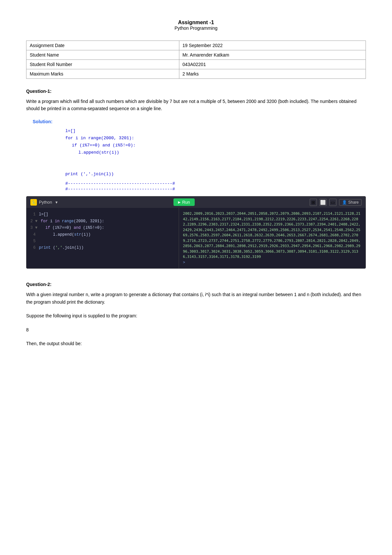  Describe the element at coordinates (103, 221) in the screenshot. I see `code-line-2: 2 ▼ for i in range(391, 554):` at that location.